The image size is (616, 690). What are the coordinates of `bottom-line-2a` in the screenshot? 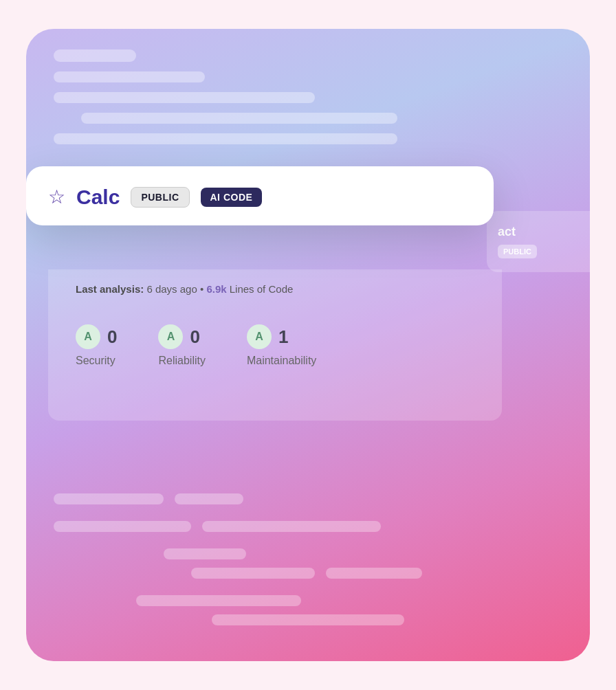 It's located at (122, 526).